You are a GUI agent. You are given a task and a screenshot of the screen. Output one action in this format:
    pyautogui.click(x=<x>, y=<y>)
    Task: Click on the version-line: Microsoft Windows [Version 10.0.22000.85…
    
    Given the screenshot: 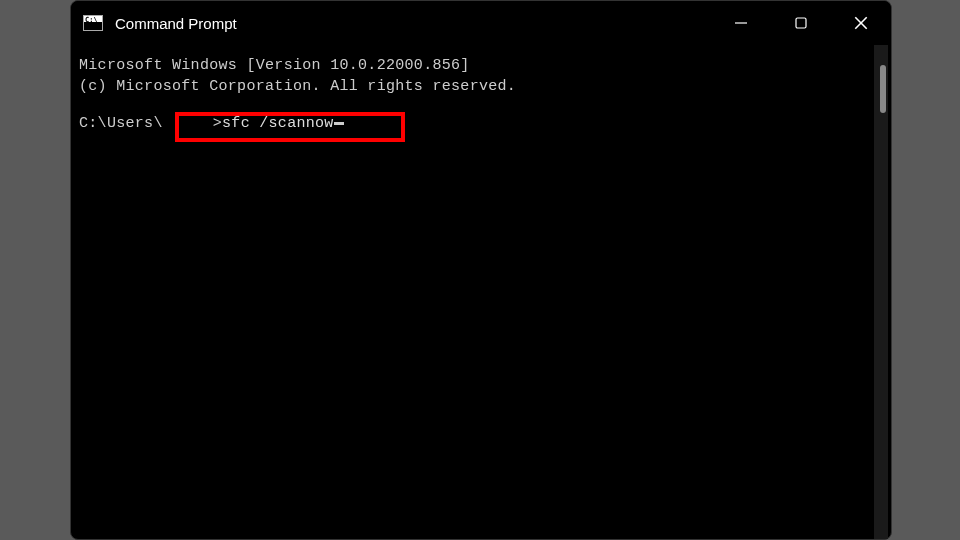 What is the action you would take?
    pyautogui.click(x=481, y=66)
    